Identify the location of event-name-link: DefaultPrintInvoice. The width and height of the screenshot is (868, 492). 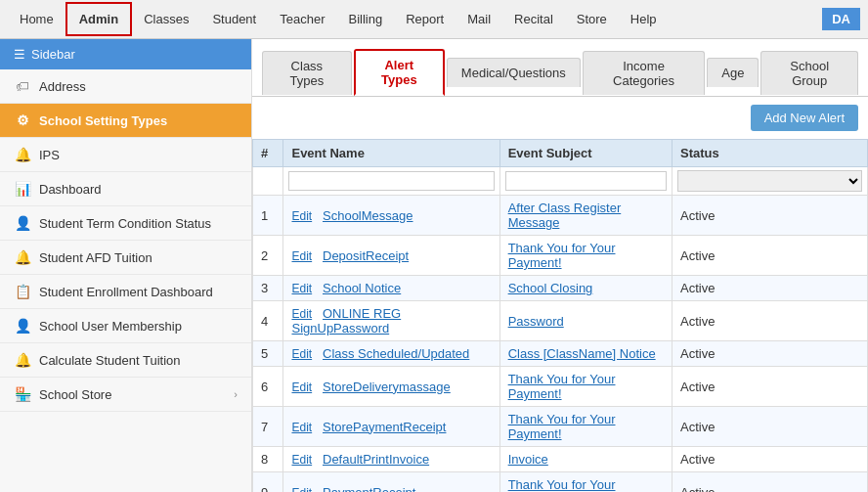
(375, 460).